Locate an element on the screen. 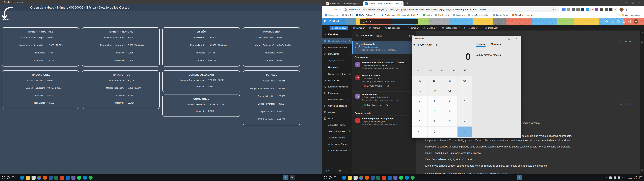 The image size is (644, 181). junk-button: No deseado∨ is located at coordinates (394, 28).